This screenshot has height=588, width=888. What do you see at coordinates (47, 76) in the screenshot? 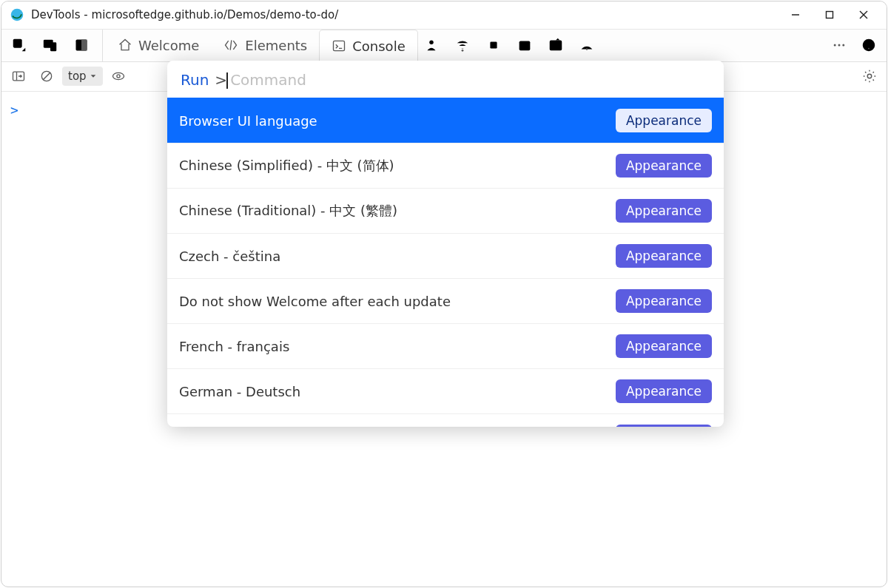
I see `clear-console-icon` at bounding box center [47, 76].